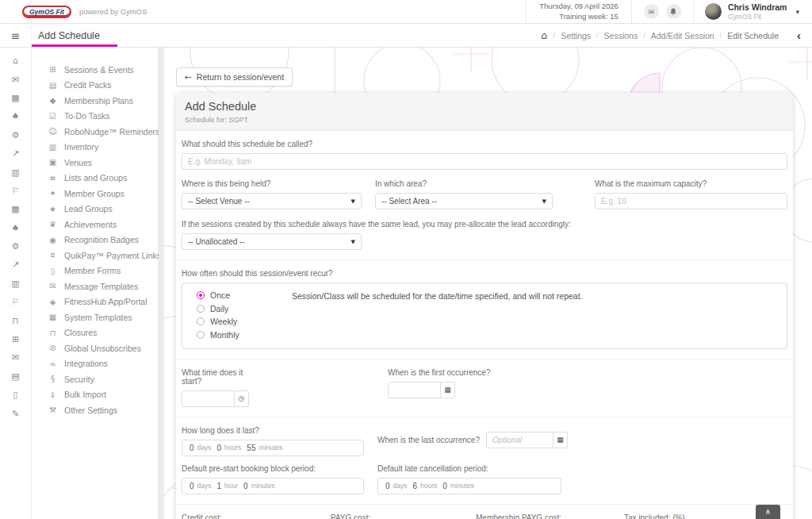  Describe the element at coordinates (485, 359) in the screenshot. I see `section-divider` at that location.